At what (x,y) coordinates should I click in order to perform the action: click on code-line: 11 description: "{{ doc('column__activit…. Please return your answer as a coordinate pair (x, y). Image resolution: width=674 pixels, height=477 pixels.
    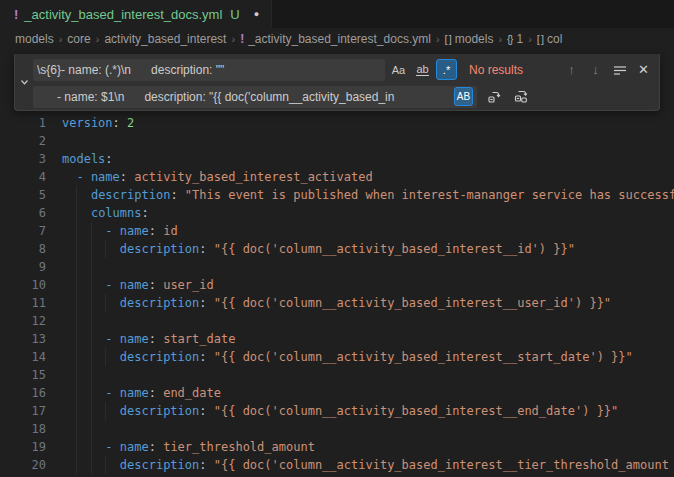
    Looking at the image, I should click on (337, 303).